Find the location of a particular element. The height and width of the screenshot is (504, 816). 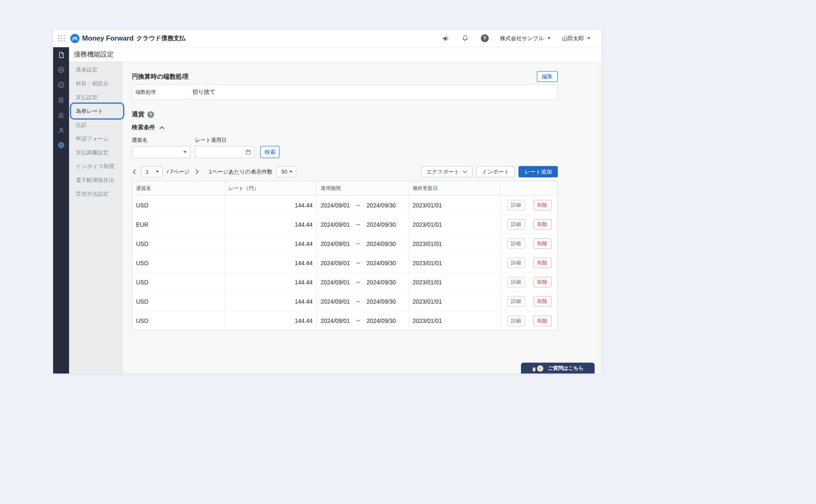

header-rate: レート（円） is located at coordinates (270, 188).